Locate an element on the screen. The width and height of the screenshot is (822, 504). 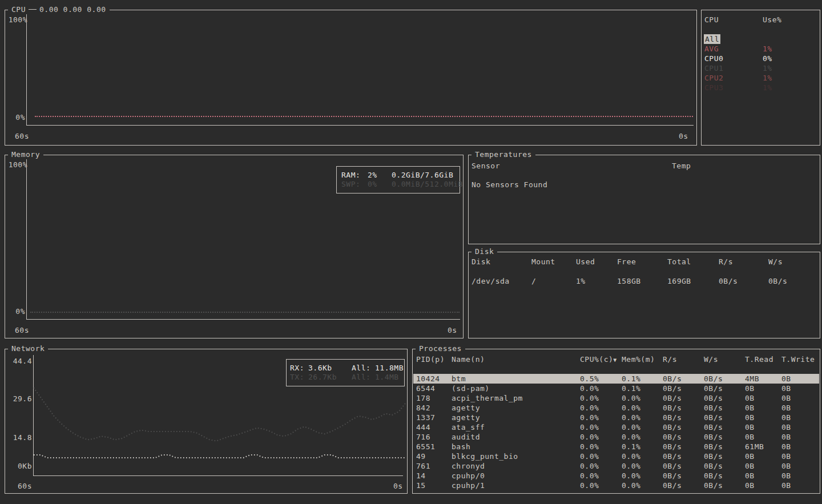
network-x-right-label: 0s is located at coordinates (398, 486).